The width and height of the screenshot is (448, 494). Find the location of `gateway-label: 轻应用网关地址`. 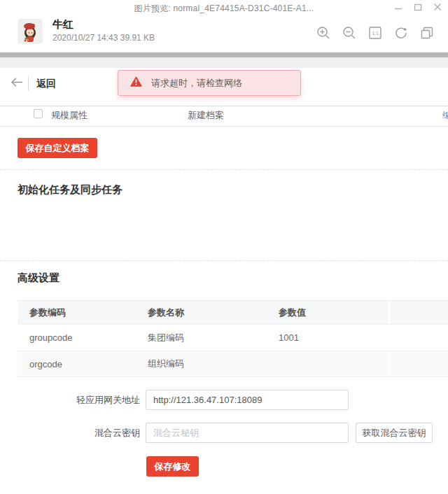

gateway-label: 轻应用网关地址 is located at coordinates (70, 400).